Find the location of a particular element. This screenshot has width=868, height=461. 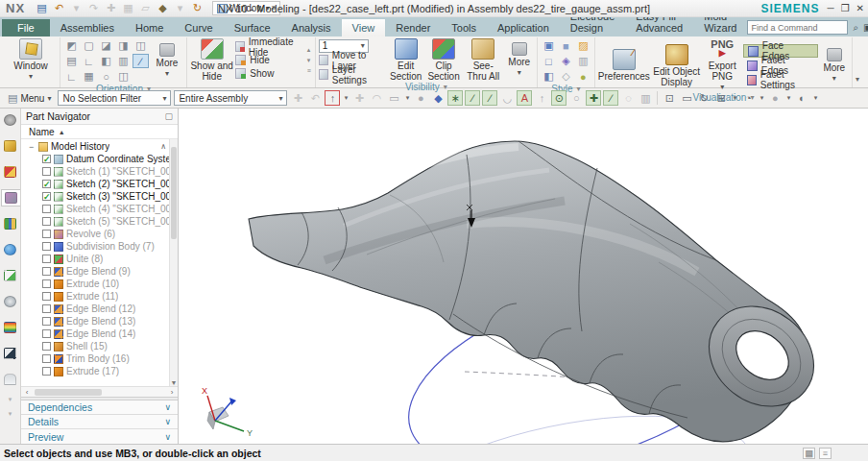

tree-row: Extrude (10) is located at coordinates (100, 284).